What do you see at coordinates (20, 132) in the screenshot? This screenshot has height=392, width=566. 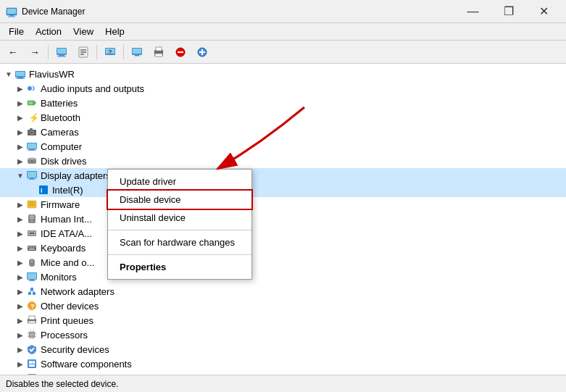 I see `cameras-expand-icon: ▶` at bounding box center [20, 132].